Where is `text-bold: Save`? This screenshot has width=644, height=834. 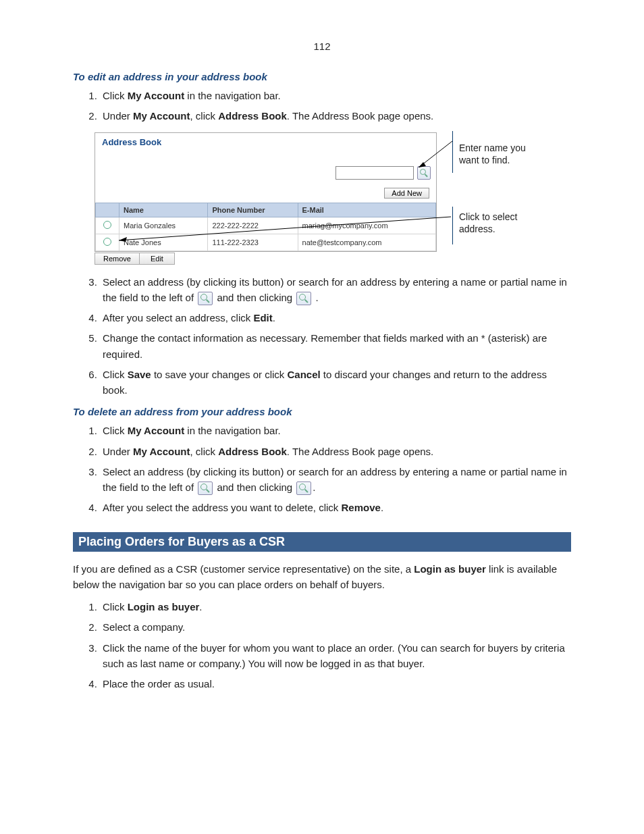
text-bold: Save is located at coordinates (139, 374).